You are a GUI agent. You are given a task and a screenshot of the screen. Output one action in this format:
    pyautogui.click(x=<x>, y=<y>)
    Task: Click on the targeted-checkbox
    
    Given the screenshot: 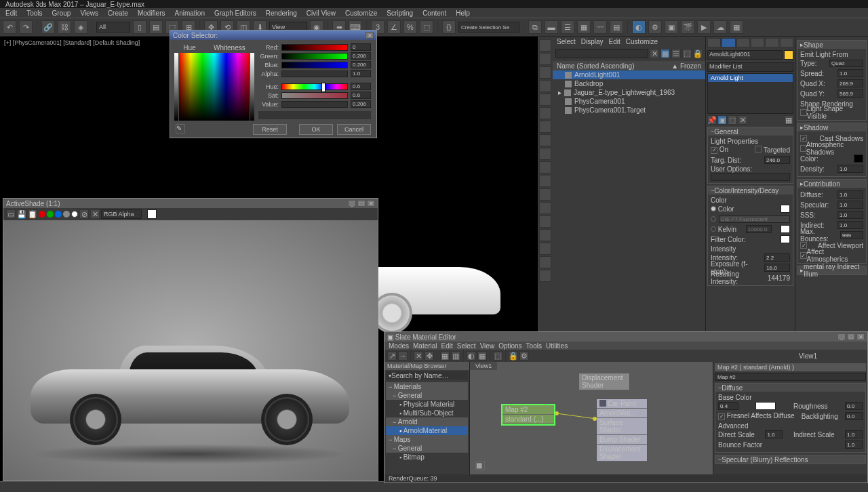 What is the action you would take?
    pyautogui.click(x=758, y=149)
    